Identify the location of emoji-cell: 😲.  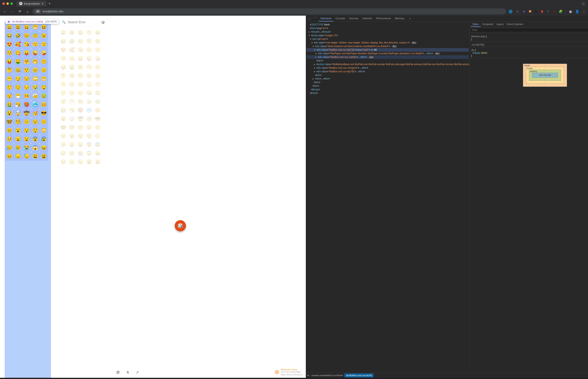
(35, 130).